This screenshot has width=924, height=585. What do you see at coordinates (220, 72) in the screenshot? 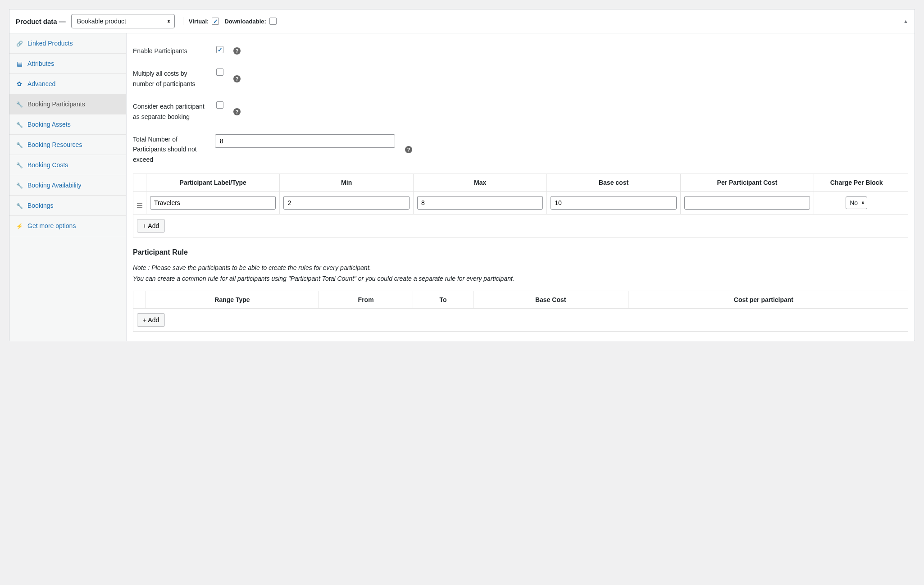
I see `multiply-costs-checkbox` at bounding box center [220, 72].